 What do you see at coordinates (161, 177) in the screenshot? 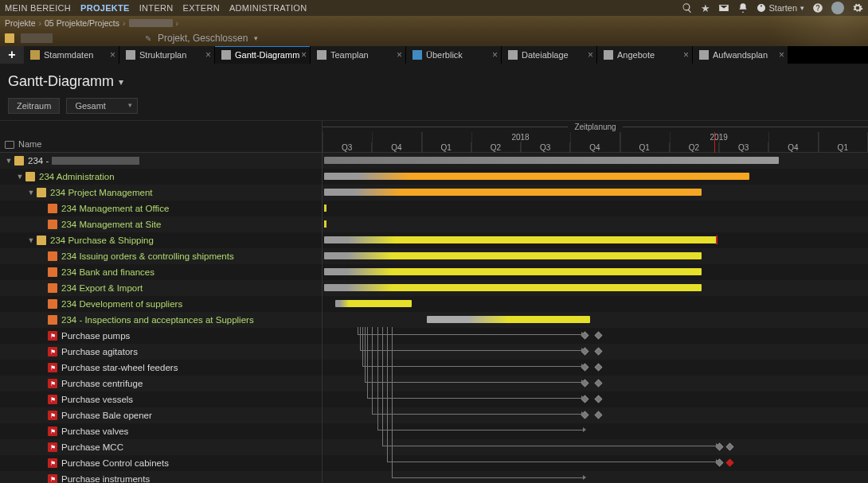
I see `tree-row: ▼234 Administration` at bounding box center [161, 177].